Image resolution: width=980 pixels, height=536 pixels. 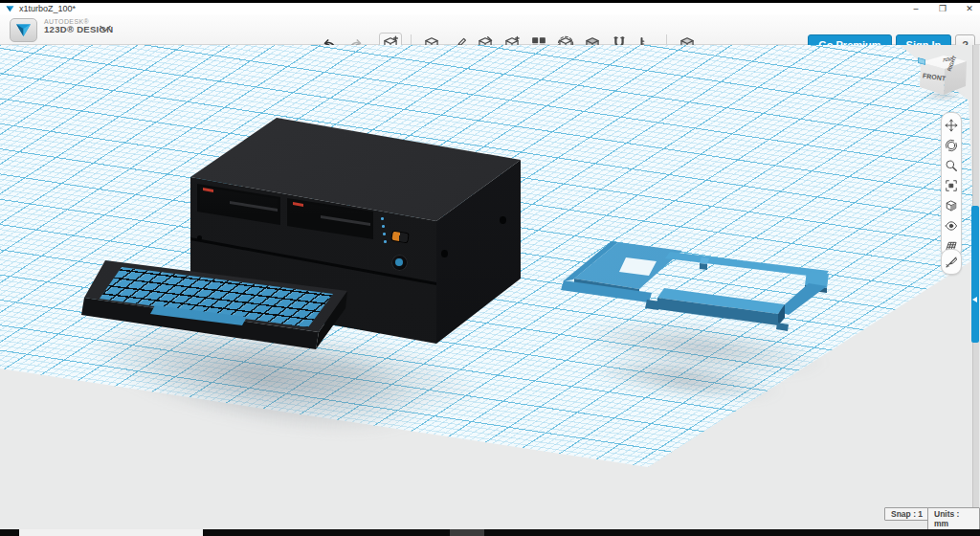 What do you see at coordinates (111, 532) in the screenshot?
I see `taskbar-app-segment` at bounding box center [111, 532].